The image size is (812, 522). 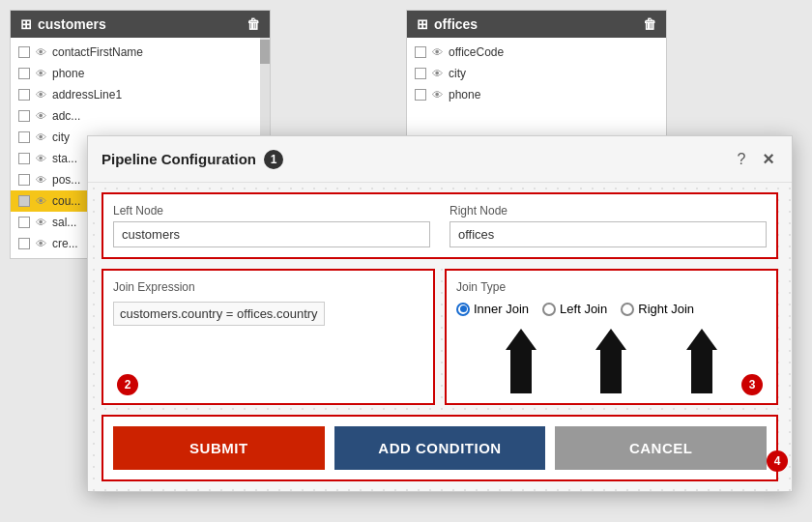 What do you see at coordinates (441, 449) in the screenshot?
I see `add-condition-button: ADD CONDITION` at bounding box center [441, 449].